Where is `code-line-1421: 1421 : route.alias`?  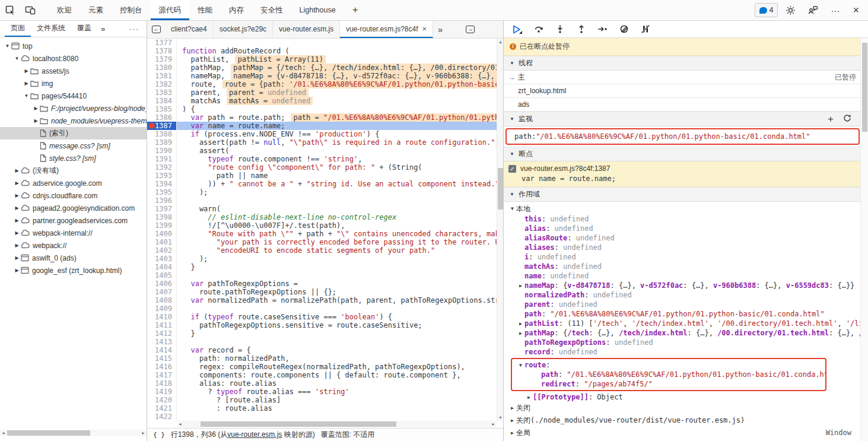 code-line-1421: 1421 : route.alias is located at coordinates (322, 408).